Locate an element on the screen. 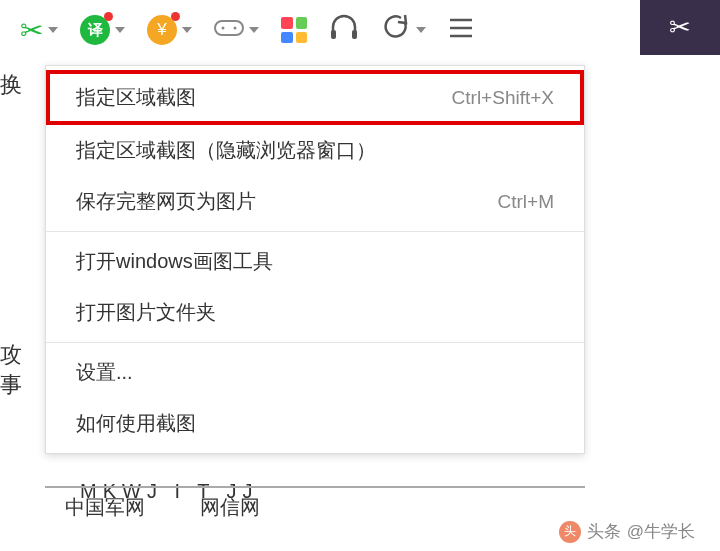 This screenshot has width=720, height=551. bg-link: 中国军网 is located at coordinates (105, 505).